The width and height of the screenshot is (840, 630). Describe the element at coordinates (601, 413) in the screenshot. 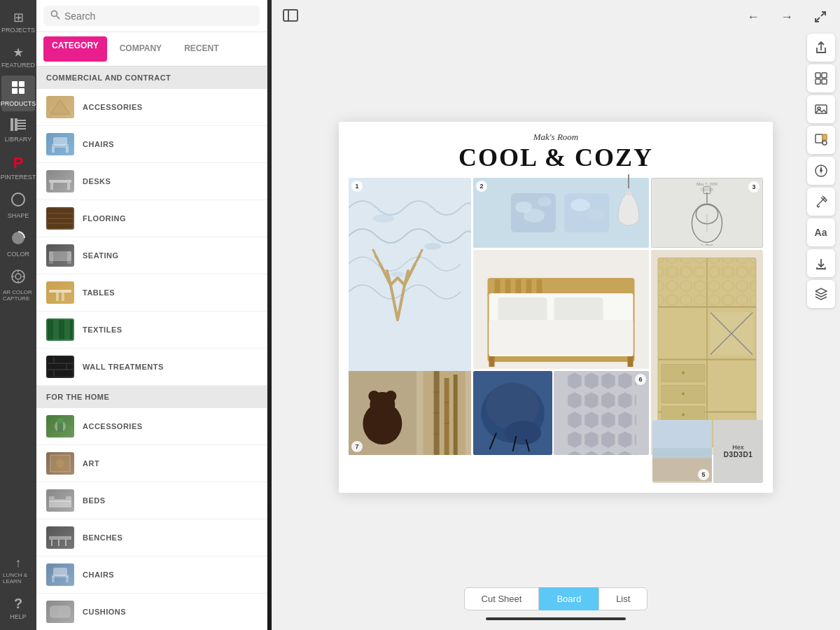

I see `collage-hex-rug: 6` at that location.